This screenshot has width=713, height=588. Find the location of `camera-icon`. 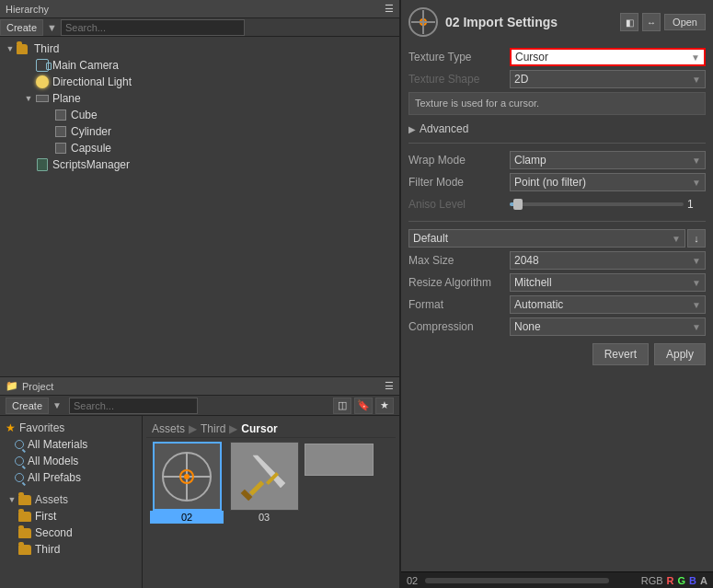

camera-icon is located at coordinates (42, 65).